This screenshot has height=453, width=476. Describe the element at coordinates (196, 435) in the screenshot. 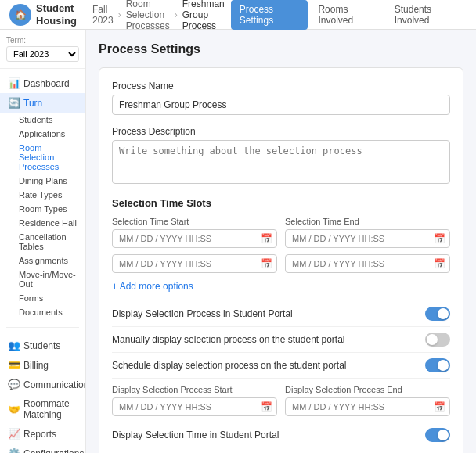

I see `toggle-label-display-time-portal: Display Selection Time in Student Portal` at that location.